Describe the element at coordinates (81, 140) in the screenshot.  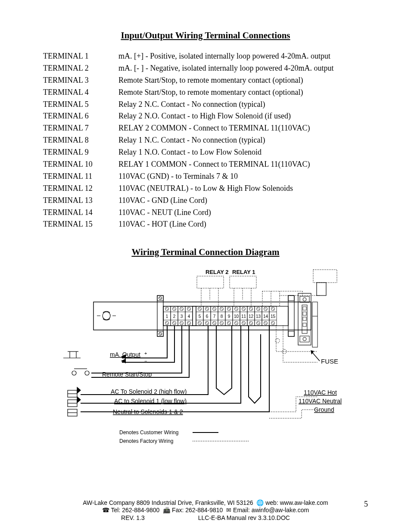
I see `terminal-label: TERMINAL 8` at that location.